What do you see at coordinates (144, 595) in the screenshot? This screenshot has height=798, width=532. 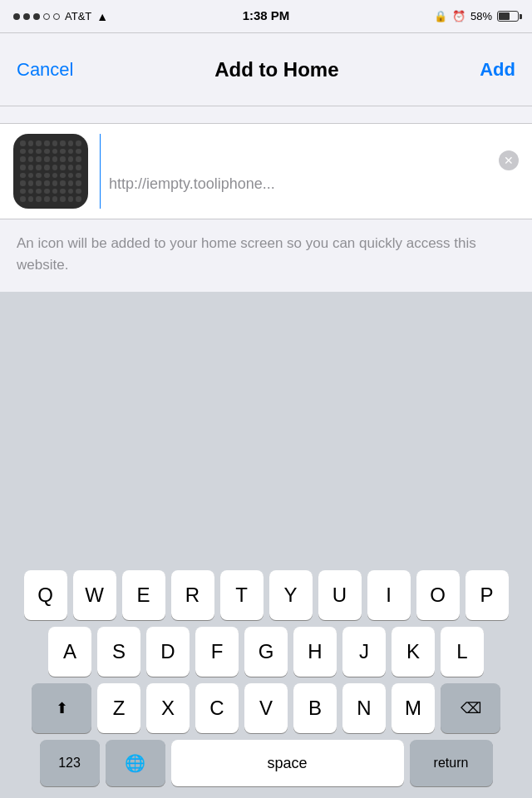 I see `key-e: E` at bounding box center [144, 595].